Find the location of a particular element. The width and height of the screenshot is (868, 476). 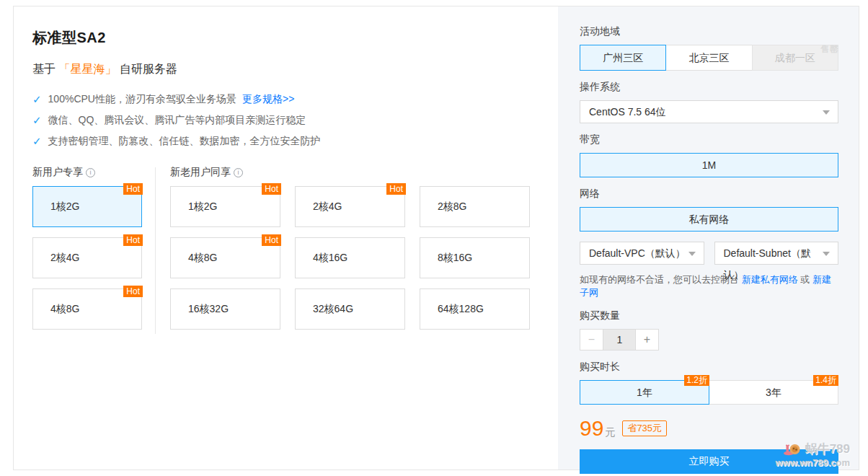

spec-card-label: 4核16G is located at coordinates (330, 258).